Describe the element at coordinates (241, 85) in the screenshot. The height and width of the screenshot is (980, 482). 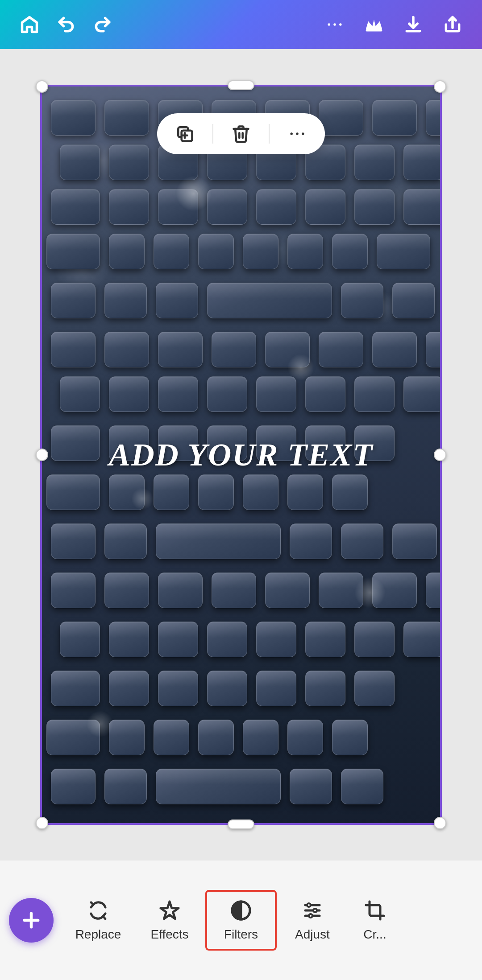
I see `handle-top-middle` at that location.